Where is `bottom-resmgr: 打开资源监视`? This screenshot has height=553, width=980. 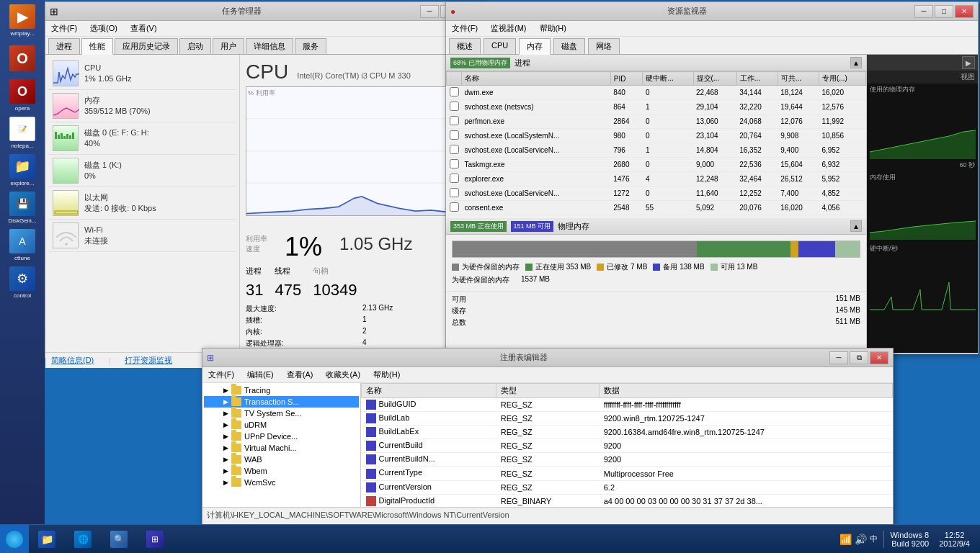 bottom-resmgr: 打开资源监视 is located at coordinates (148, 360).